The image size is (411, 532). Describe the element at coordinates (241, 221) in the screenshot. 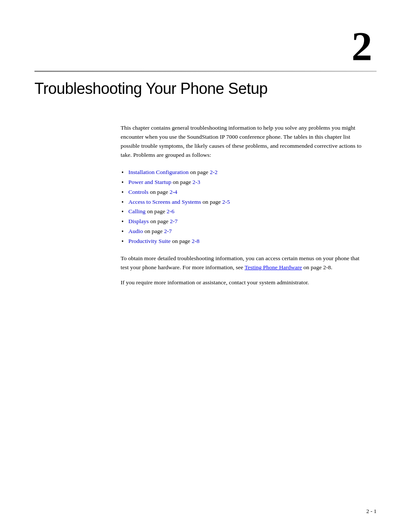

I see `list-item: Displays on page 2-7` at that location.